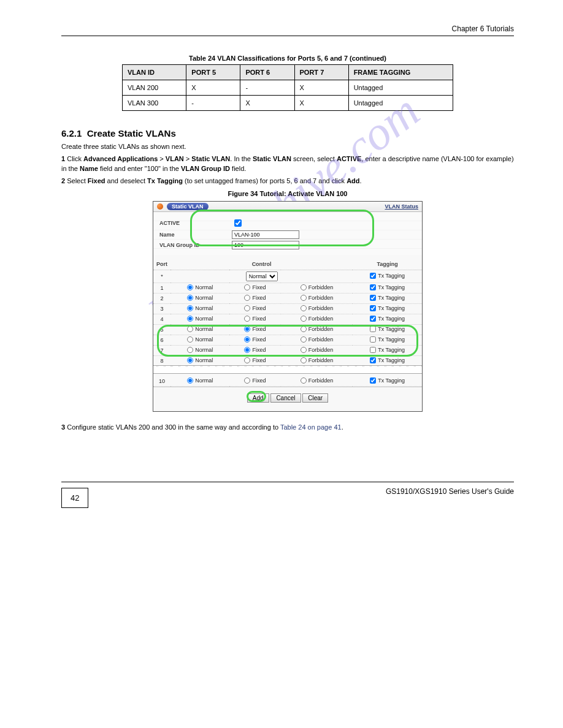 Image resolution: width=563 pixels, height=728 pixels. I want to click on panel-icon, so click(160, 207).